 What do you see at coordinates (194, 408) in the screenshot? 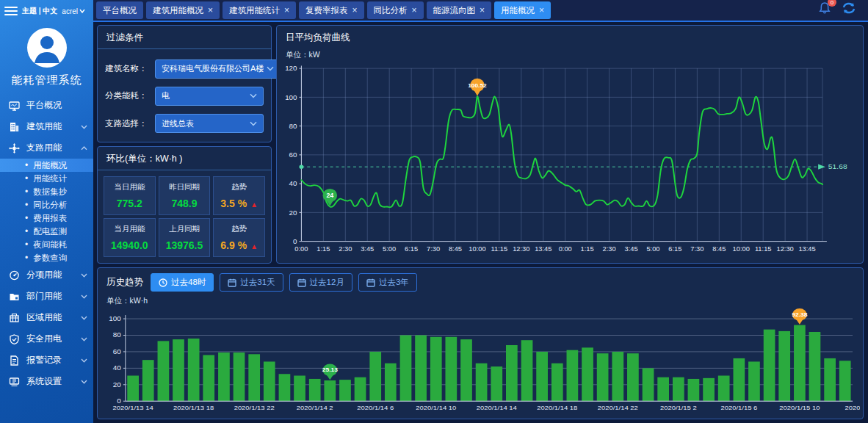
I see `svg-text: 2020/1/13 18` at bounding box center [194, 408].